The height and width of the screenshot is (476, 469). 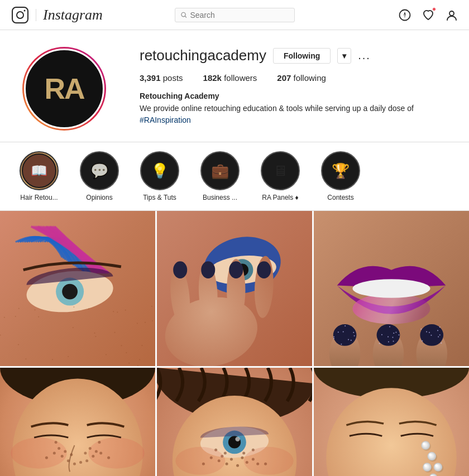 What do you see at coordinates (280, 176) in the screenshot?
I see `story-item-4: 🖥 RA Panels ♦` at bounding box center [280, 176].